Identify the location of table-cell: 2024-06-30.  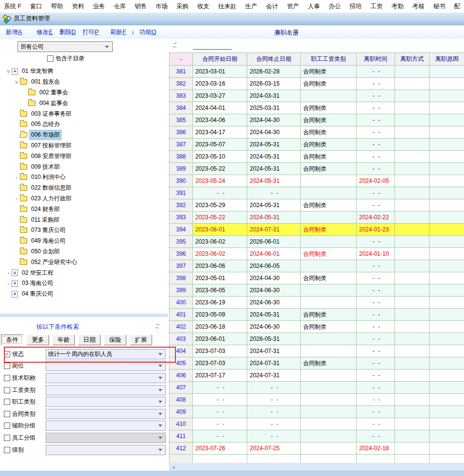
(274, 327).